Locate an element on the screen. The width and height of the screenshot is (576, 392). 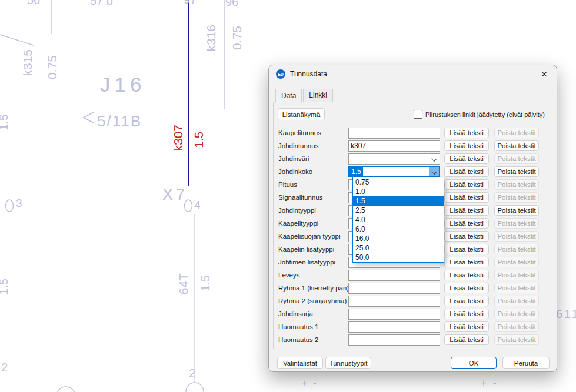
top-edge-ref: 56 is located at coordinates (34, 3).